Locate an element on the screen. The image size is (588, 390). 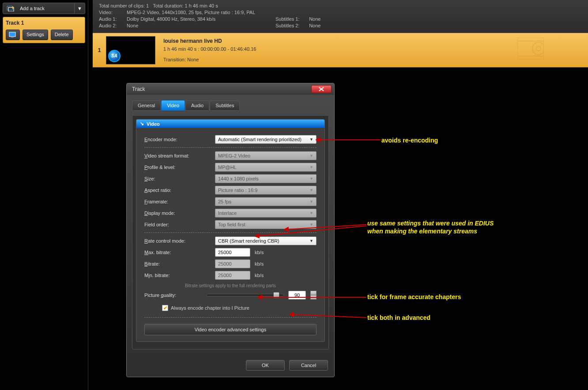
audio1-label: Audio 1: is located at coordinates (112, 19).